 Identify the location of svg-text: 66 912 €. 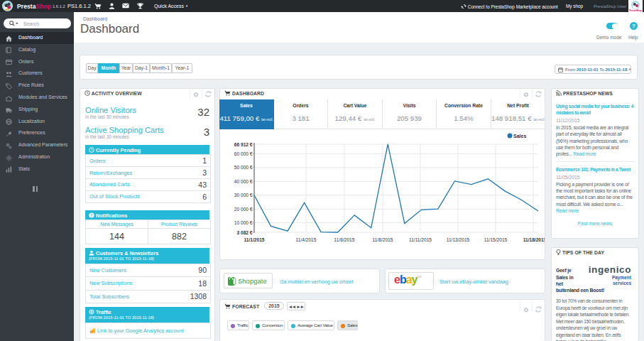
(244, 145).